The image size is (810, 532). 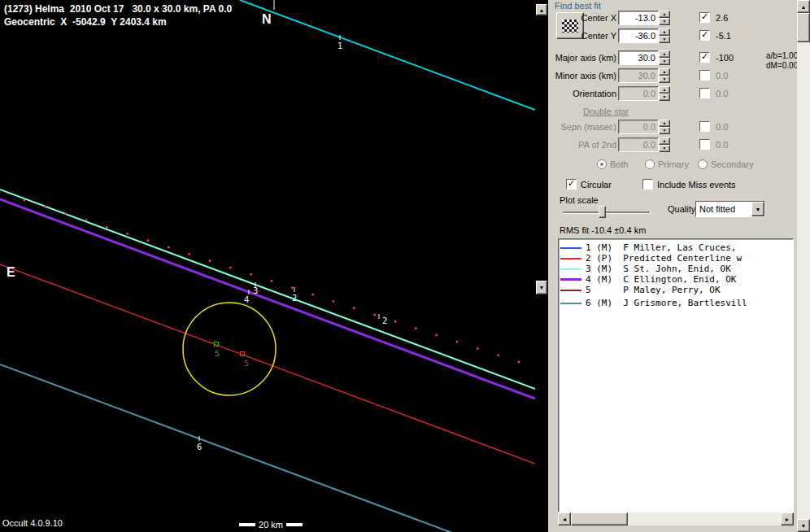 I want to click on center-y-spinner: ▲▼, so click(x=664, y=36).